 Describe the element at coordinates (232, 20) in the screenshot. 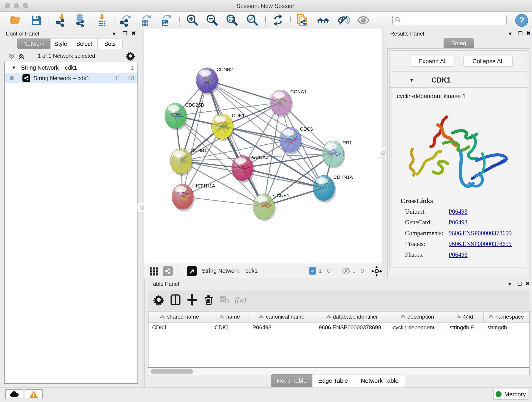

I see `zoom-fit-icon` at that location.